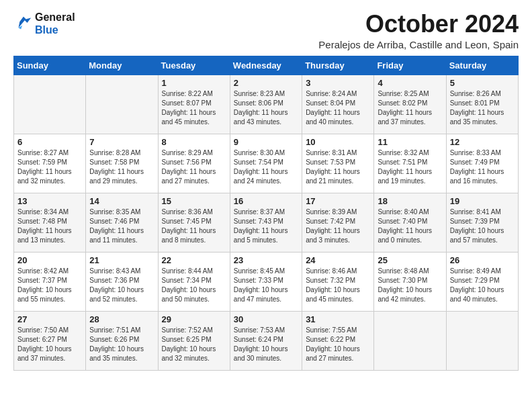 The image size is (532, 411). Describe the element at coordinates (410, 201) in the screenshot. I see `day-number: 18` at that location.